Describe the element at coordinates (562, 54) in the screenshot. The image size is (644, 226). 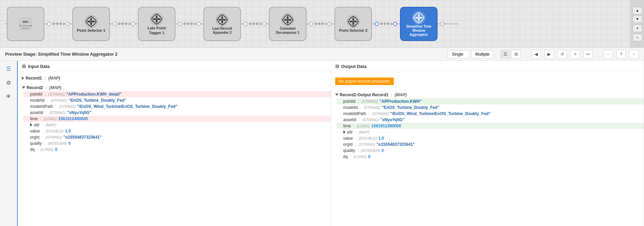
I see `refresh-button: ↺` at that location.